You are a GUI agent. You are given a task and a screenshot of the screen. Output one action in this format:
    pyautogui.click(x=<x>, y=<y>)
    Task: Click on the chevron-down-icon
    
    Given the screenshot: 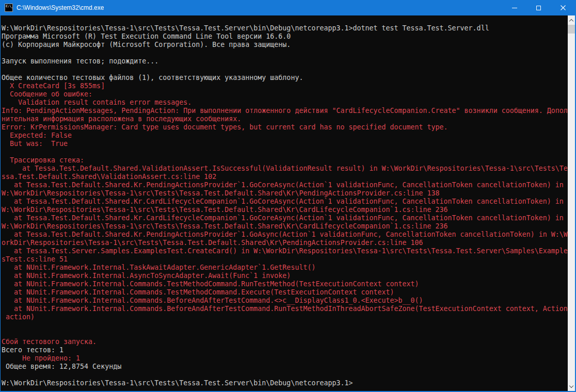 What is the action you would take?
    pyautogui.click(x=571, y=385)
    